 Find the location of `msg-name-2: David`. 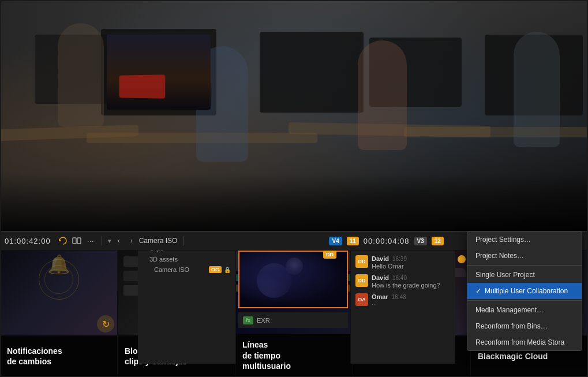

msg-name-2: David is located at coordinates (380, 278).